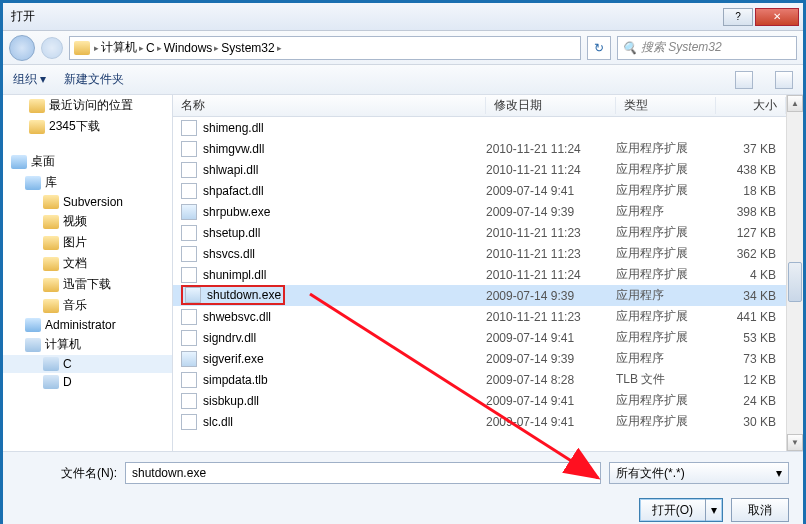 Image resolution: width=806 pixels, height=524 pixels. I want to click on file-row: shsvcs.dll2010-11-21 11:23应用程序扩展362 KB, so click(480, 254).